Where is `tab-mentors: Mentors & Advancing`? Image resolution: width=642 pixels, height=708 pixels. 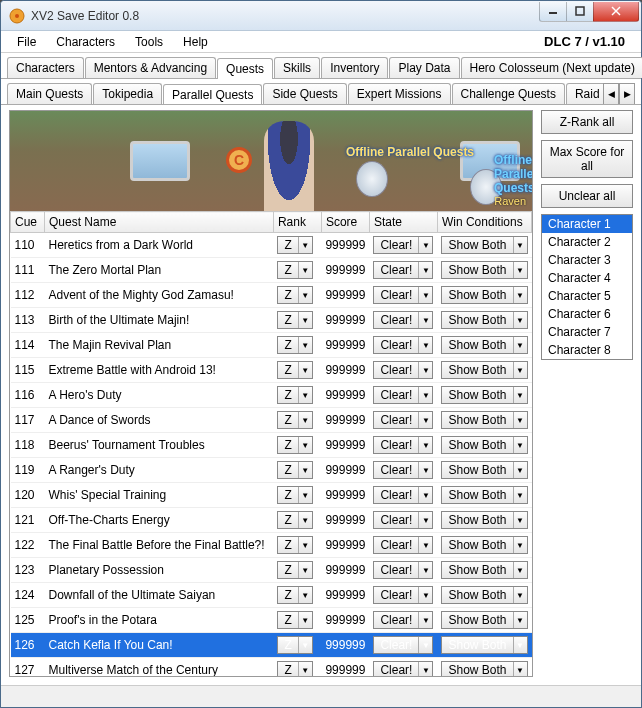 tab-mentors: Mentors & Advancing is located at coordinates (150, 68).